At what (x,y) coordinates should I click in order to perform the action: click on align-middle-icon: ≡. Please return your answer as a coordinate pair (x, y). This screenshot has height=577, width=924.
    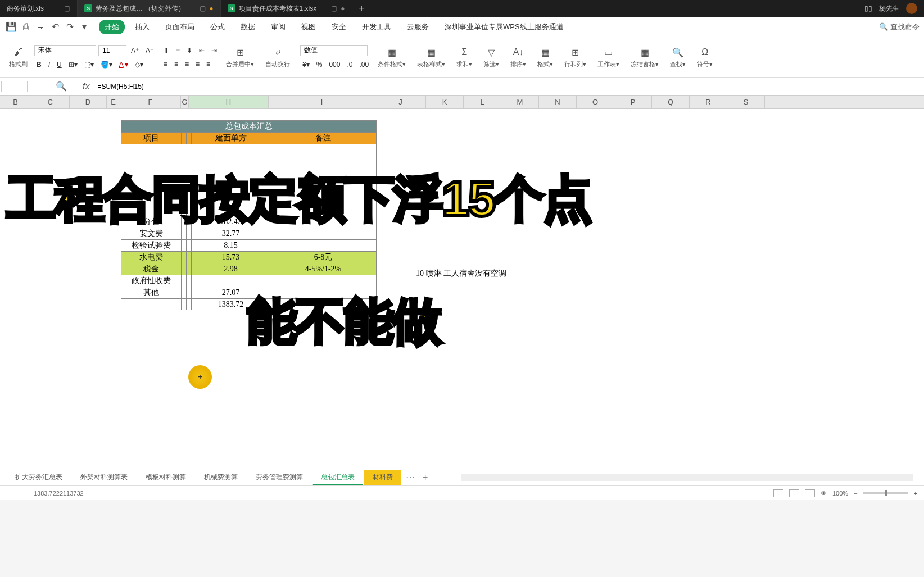
    Looking at the image, I should click on (178, 51).